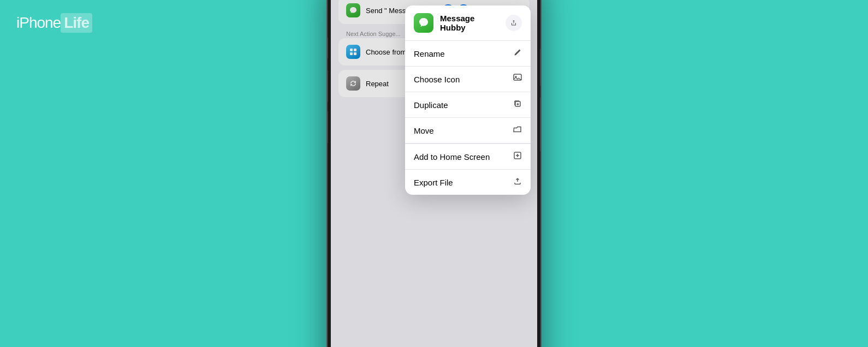 The width and height of the screenshot is (868, 347). What do you see at coordinates (452, 157) in the screenshot?
I see `add-home-label: Add to Home Screen` at bounding box center [452, 157].